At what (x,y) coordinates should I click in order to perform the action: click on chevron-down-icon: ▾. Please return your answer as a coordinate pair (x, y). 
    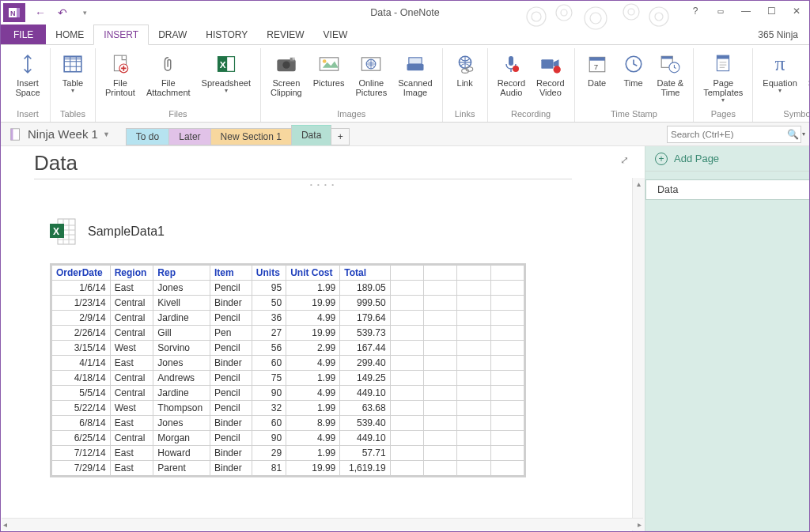
    Looking at the image, I should click on (226, 91).